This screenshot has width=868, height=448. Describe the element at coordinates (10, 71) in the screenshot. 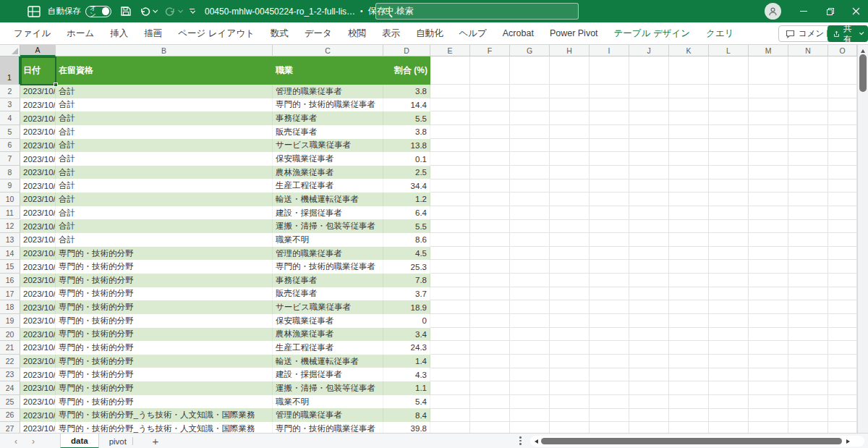

I see `row-header-1: 1` at that location.